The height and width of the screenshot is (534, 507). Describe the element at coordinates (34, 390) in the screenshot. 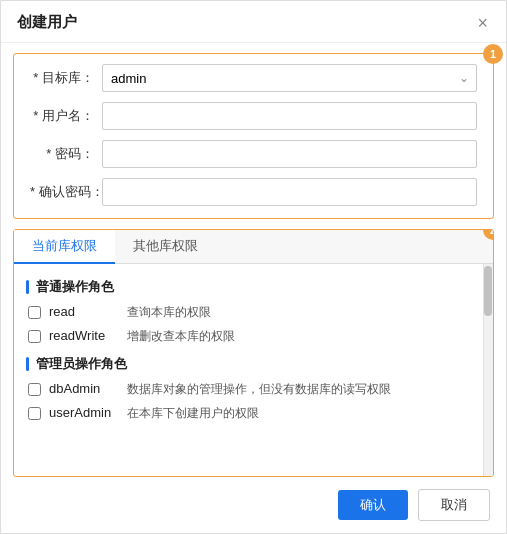

I see `dbadmin-checkbox` at that location.